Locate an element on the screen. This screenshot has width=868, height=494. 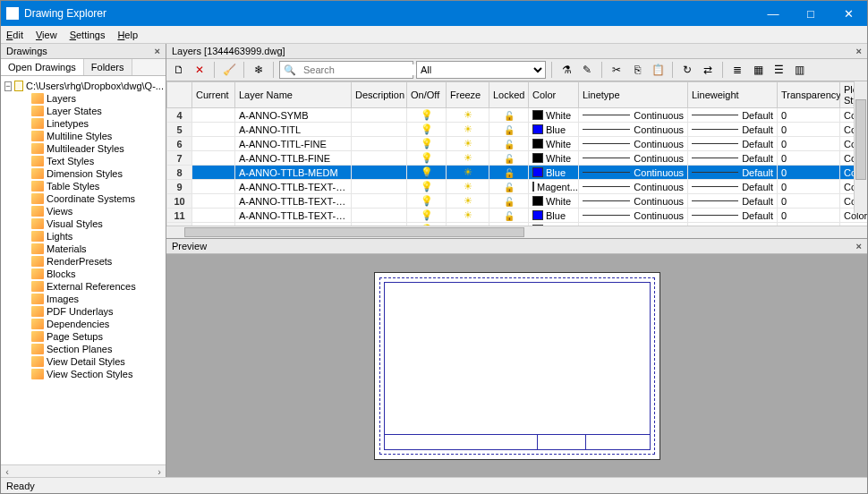
tree-node-multileader-styles: Multileader Styles is located at coordinates (83, 149).